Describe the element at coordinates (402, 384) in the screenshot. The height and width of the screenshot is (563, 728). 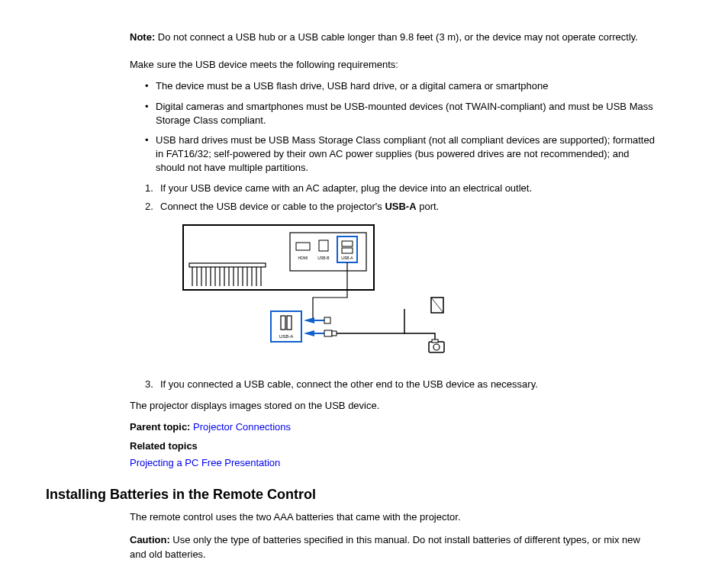
I see `list-item: 3. If you connected a USB cable, connect…` at that location.